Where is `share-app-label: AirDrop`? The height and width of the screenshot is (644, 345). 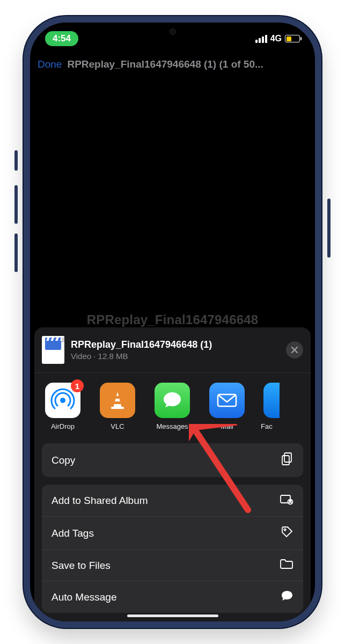
share-app-label: AirDrop is located at coordinates (63, 426).